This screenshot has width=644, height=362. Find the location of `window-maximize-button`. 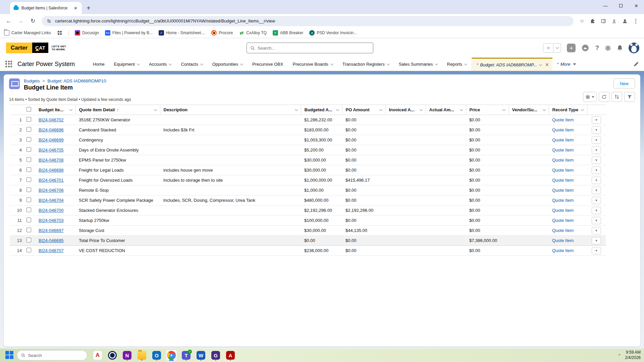

window-maximize-button is located at coordinates (621, 6).